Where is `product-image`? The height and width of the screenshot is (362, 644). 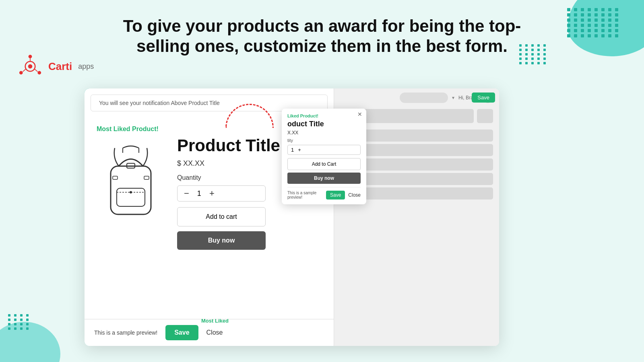 product-image is located at coordinates (131, 180).